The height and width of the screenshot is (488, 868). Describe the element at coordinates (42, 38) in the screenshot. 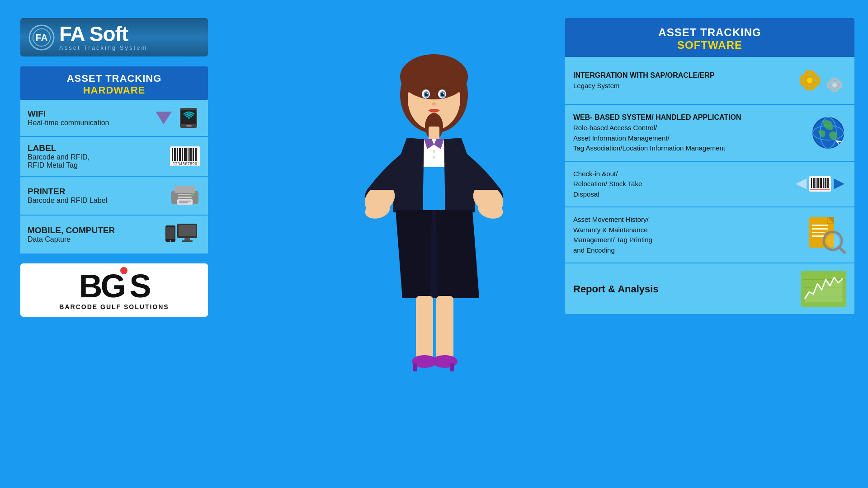

I see `fa-soft-logo-icon: FA` at that location.